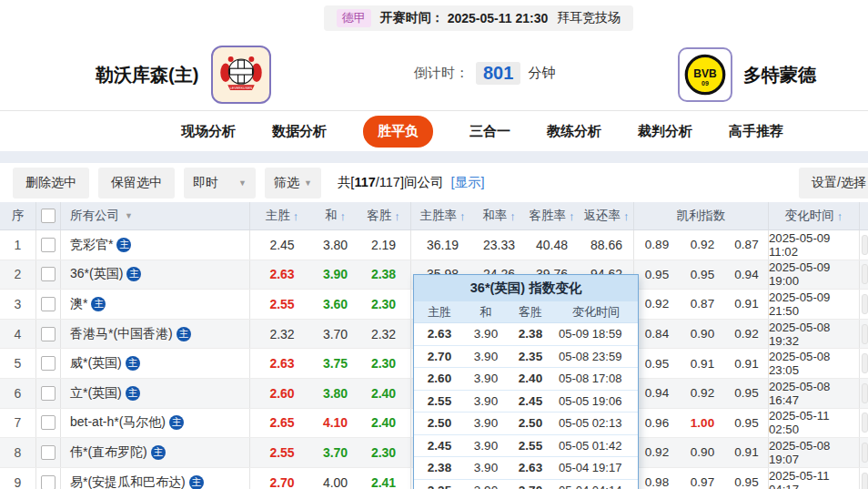  I want to click on popup-odds-away: 2.70, so click(530, 484).